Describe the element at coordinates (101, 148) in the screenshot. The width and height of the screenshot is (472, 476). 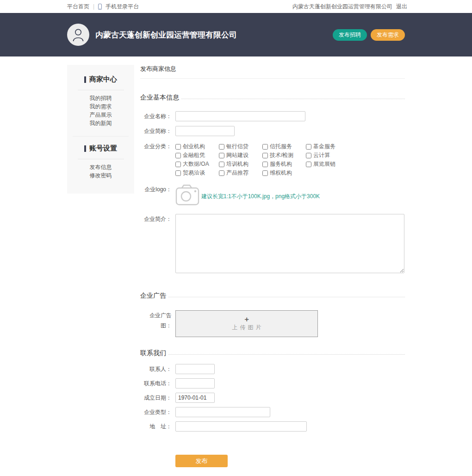
I see `sidebar-section-title-account: 账号设置` at that location.